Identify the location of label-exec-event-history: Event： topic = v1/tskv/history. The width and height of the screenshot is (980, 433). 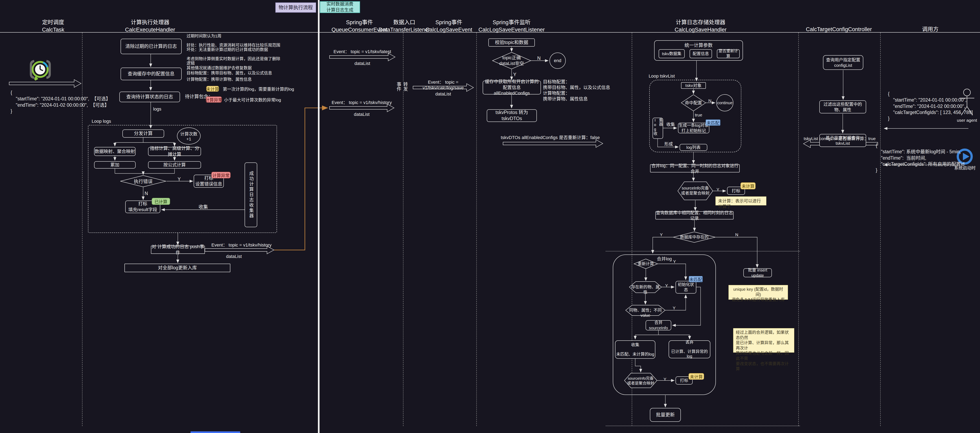
(242, 245).